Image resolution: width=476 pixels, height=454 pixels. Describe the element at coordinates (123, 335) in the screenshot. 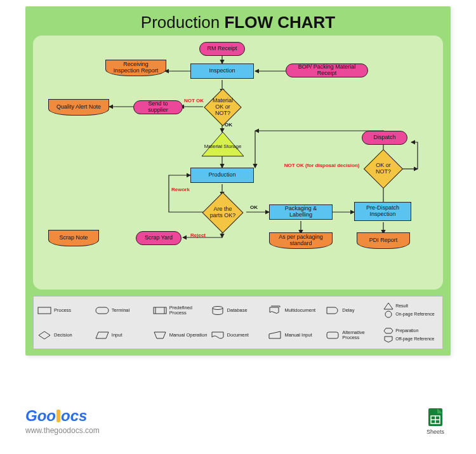

I see `legend-input: Input` at that location.